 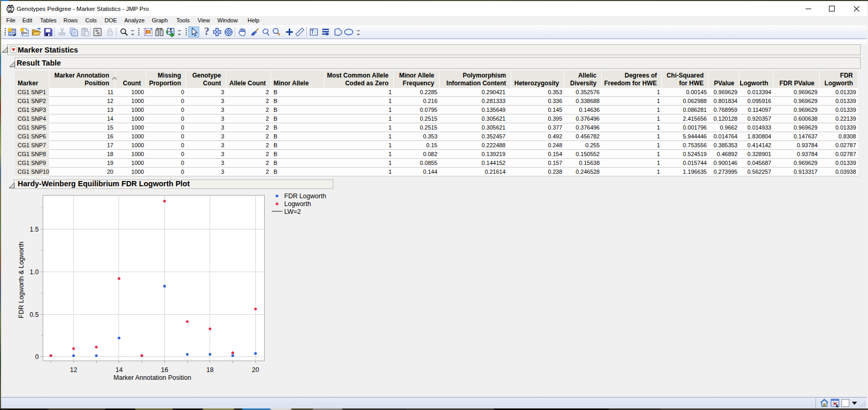 I want to click on svg-text: 16, so click(x=164, y=370).